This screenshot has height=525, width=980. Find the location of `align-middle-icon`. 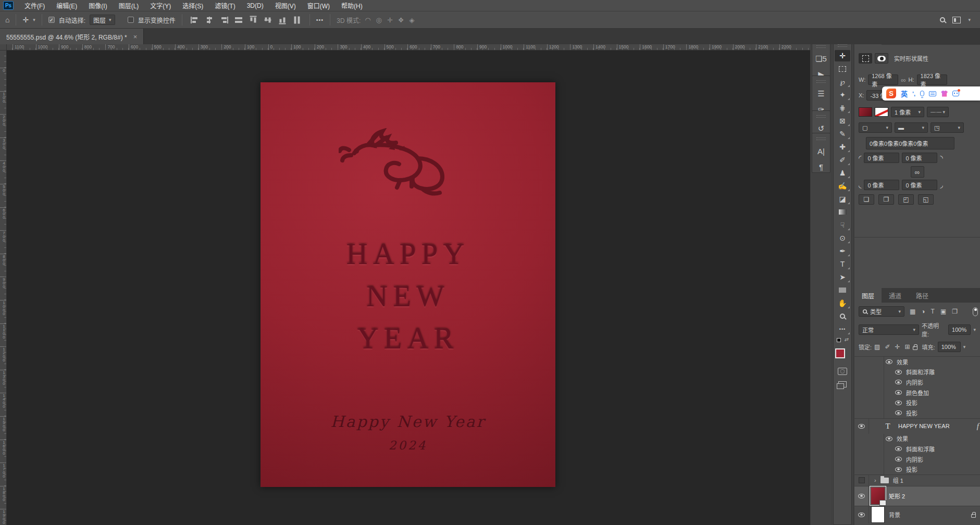

align-middle-icon is located at coordinates (268, 20).